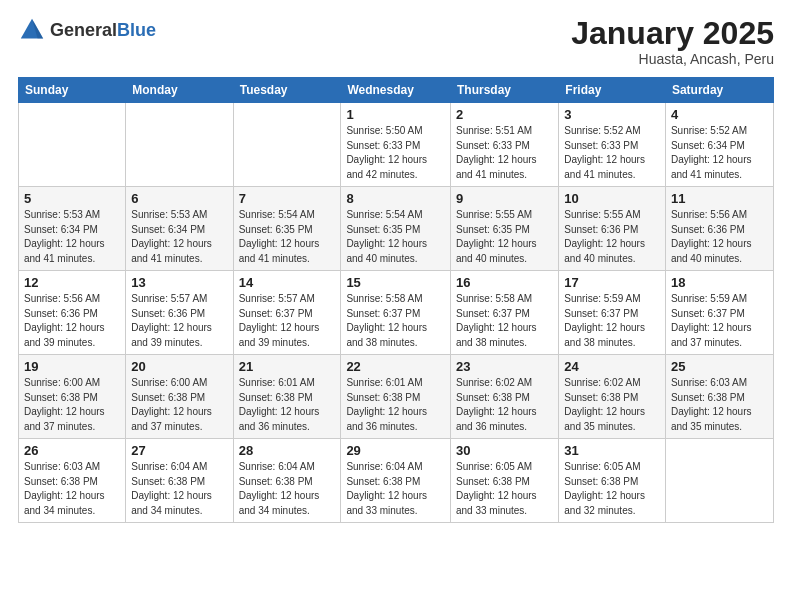  What do you see at coordinates (612, 198) in the screenshot?
I see `day-number: 10` at bounding box center [612, 198].